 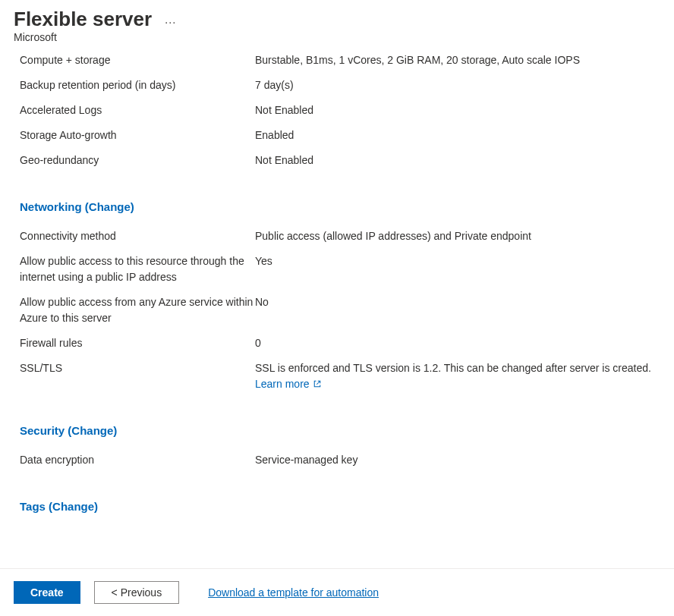 What do you see at coordinates (137, 369) in the screenshot?
I see `row-label: SSL/TLS` at bounding box center [137, 369].